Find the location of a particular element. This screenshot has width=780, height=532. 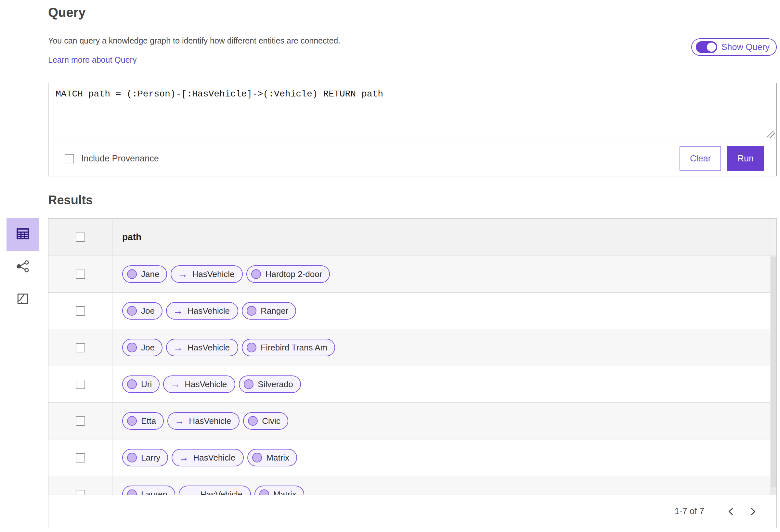

map-view-button is located at coordinates (23, 299).